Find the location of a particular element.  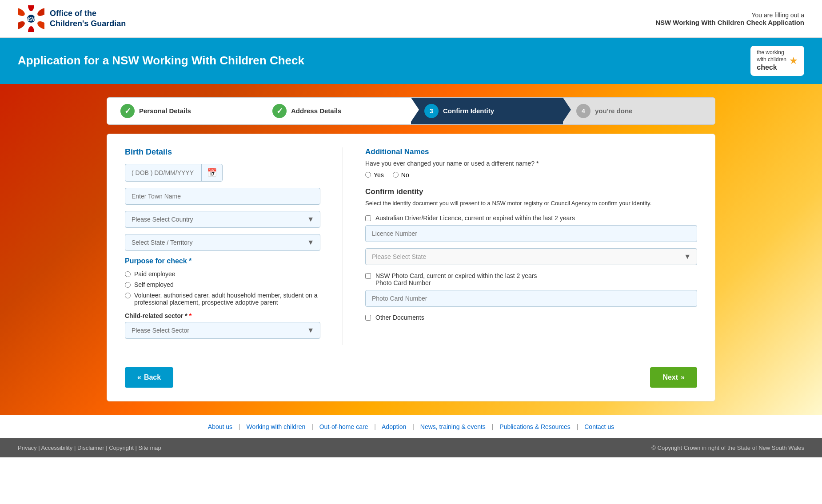

next-arrows-icon: » is located at coordinates (682, 377).